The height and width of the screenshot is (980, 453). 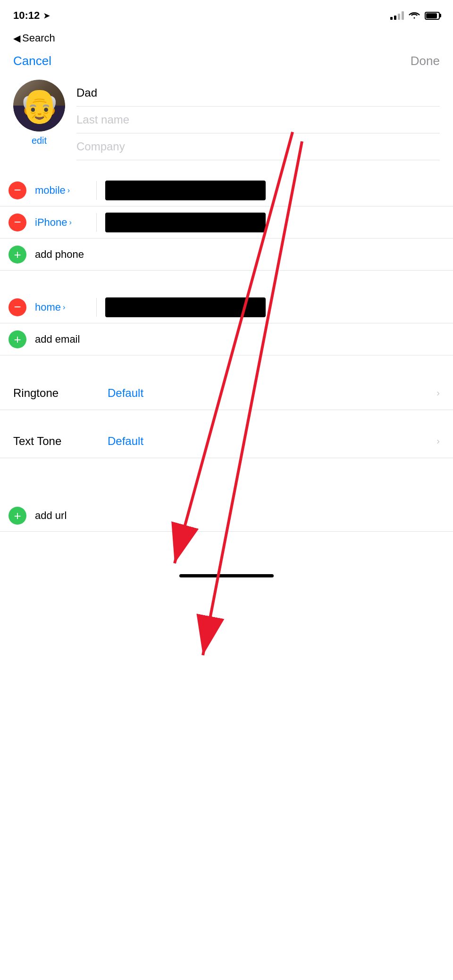 I want to click on phone-section: mobile › iPhone › add phone, so click(x=226, y=222).